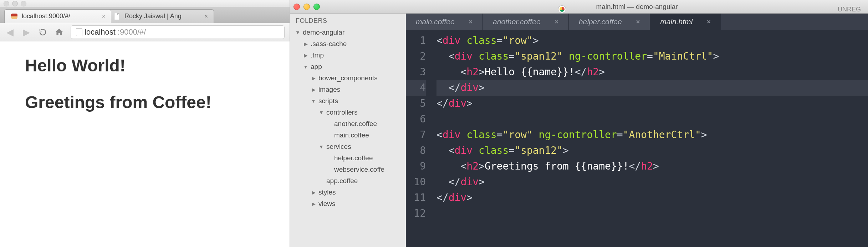 Image resolution: width=868 pixels, height=247 pixels. I want to click on reload-icon, so click(43, 32).